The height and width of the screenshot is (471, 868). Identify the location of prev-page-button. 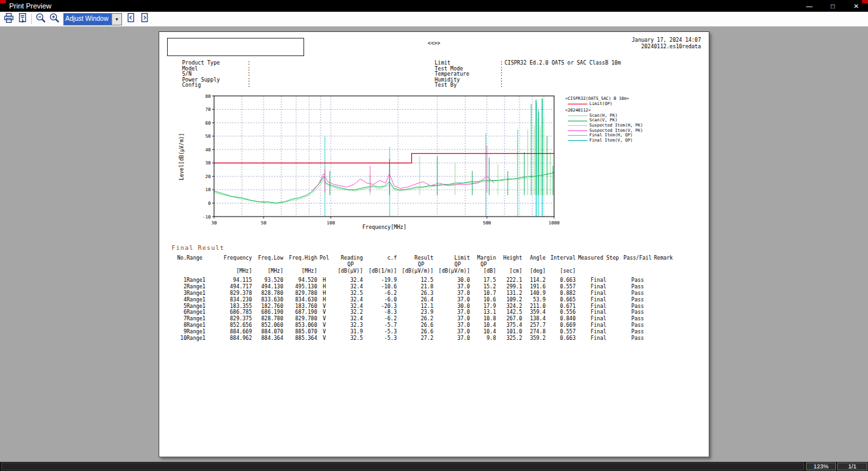
(131, 19).